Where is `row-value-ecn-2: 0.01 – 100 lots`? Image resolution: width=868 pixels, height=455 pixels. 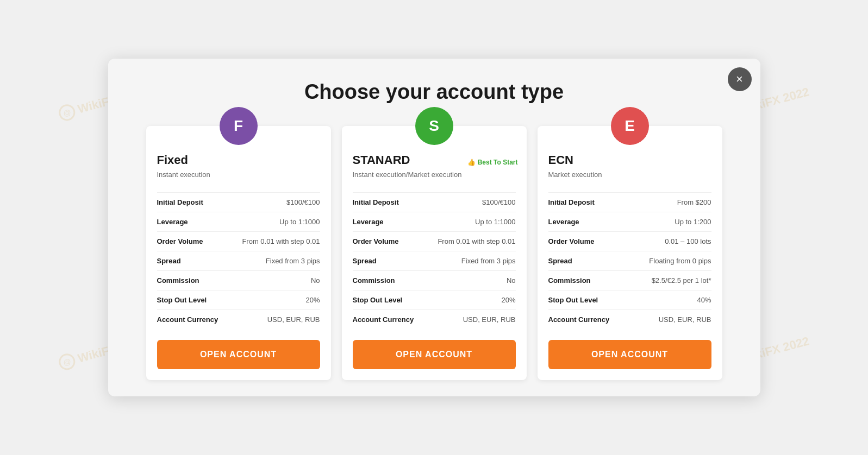
row-value-ecn-2: 0.01 – 100 lots is located at coordinates (688, 241).